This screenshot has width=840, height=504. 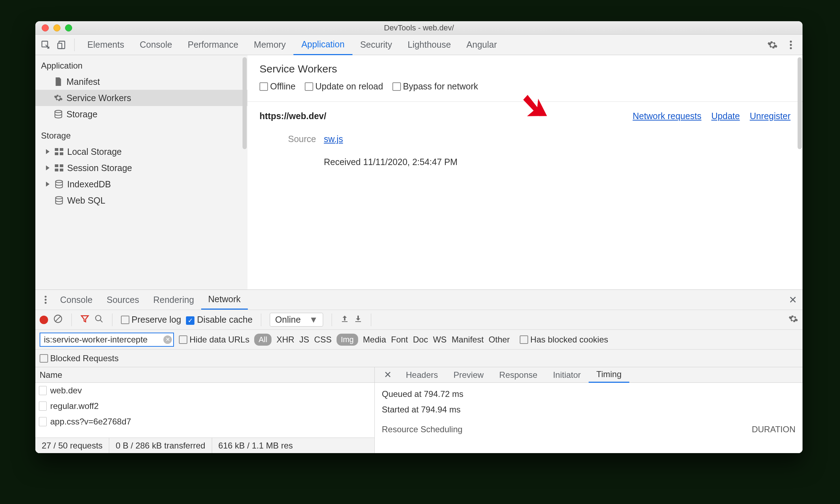 What do you see at coordinates (72, 445) in the screenshot?
I see `request-count: 27 / 50 requests` at bounding box center [72, 445].